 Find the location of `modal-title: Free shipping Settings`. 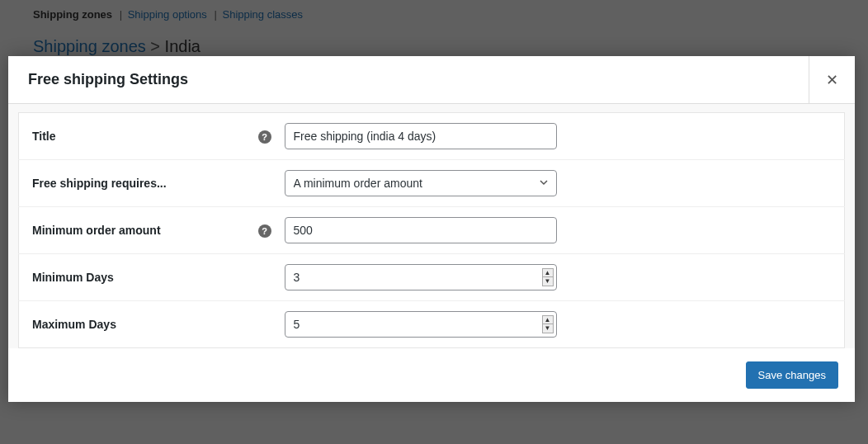

modal-title: Free shipping Settings is located at coordinates (108, 79).